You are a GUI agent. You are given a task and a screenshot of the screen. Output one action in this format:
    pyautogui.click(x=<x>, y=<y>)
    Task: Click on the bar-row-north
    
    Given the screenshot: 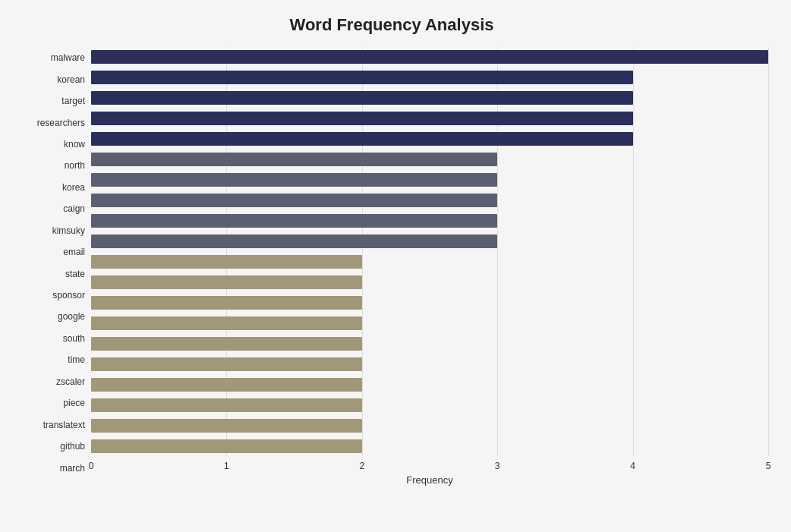 What is the action you would take?
    pyautogui.click(x=430, y=159)
    